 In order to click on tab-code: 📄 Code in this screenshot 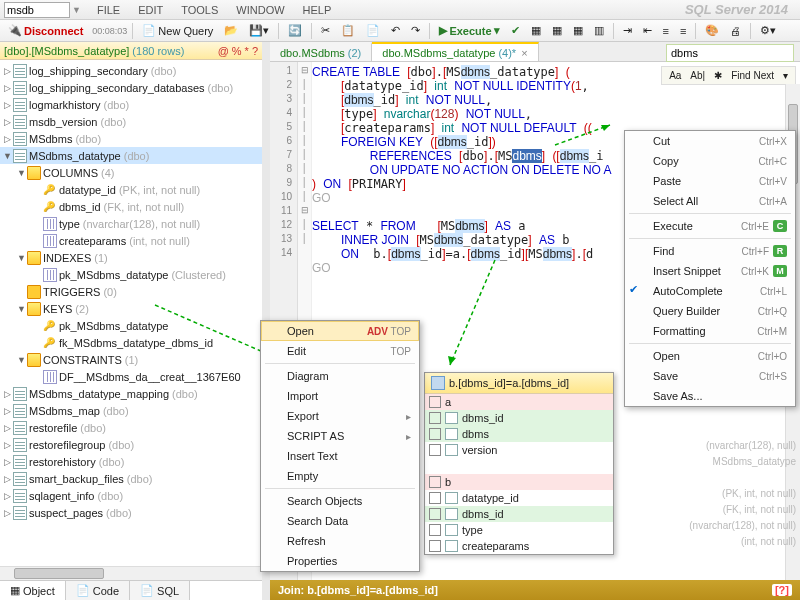, I will do `click(98, 590)`.